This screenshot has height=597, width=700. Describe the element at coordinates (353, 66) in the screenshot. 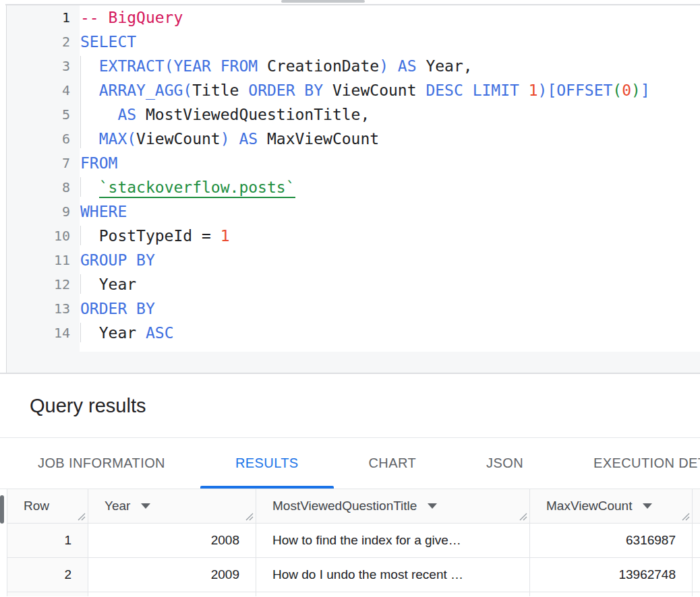

I see `code-line: 3 EXTRACT(YEAR FROM CreationDate) AS Yea…` at that location.